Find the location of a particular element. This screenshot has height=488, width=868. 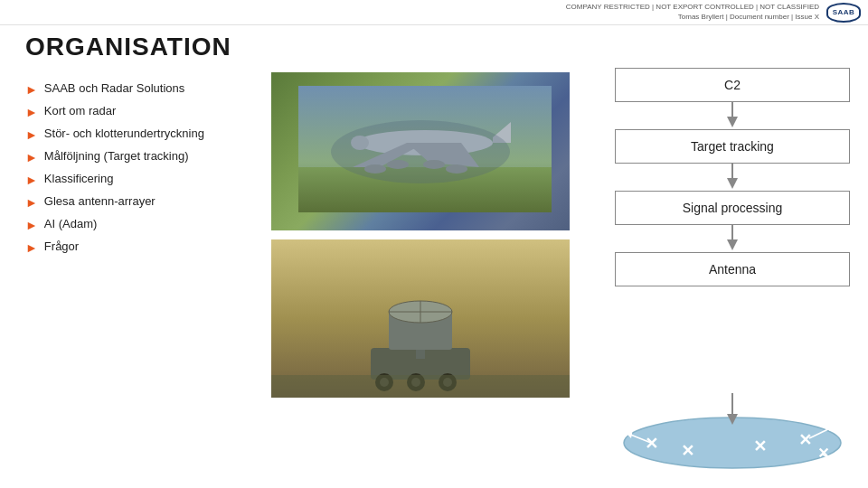

list-item: ► Kort om radar is located at coordinates (147, 112).